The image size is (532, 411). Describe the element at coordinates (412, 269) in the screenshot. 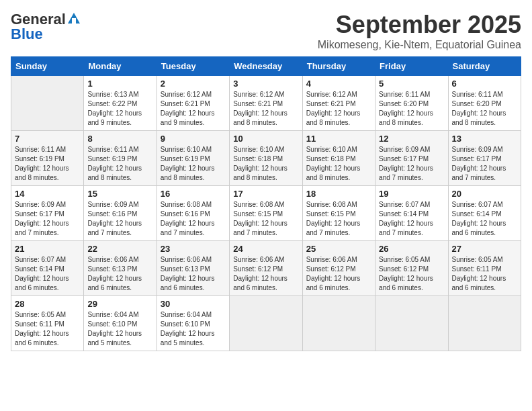

I see `calendar-cell: 26Sunrise: 6:05 AMSunset: 6:12 PMDayligh…` at that location.